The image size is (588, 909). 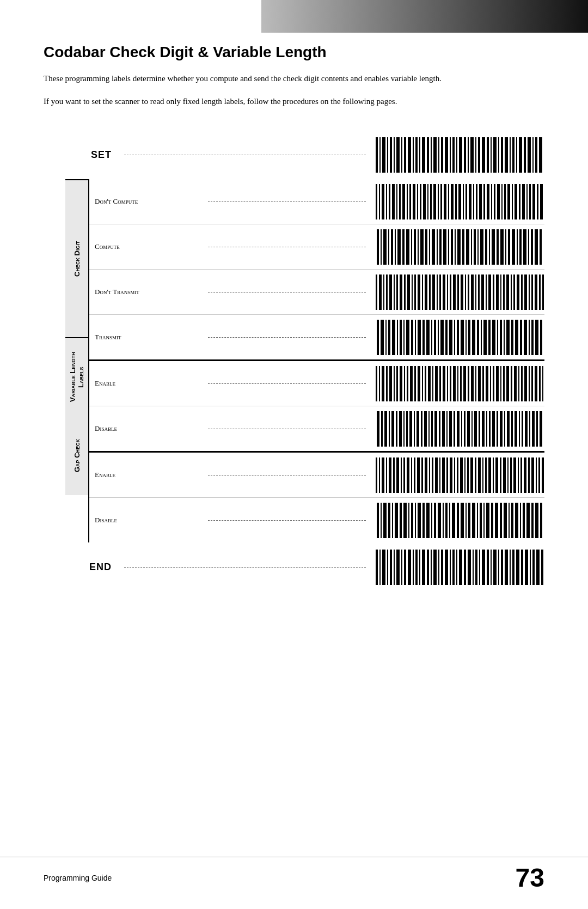 I want to click on enable-gap-label: Enable, so click(x=149, y=475).